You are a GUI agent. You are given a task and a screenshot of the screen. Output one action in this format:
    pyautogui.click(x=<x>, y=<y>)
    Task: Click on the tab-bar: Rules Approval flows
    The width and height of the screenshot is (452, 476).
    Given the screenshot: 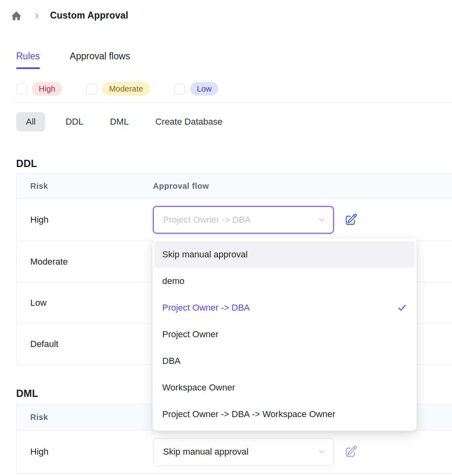 What is the action you would take?
    pyautogui.click(x=73, y=56)
    